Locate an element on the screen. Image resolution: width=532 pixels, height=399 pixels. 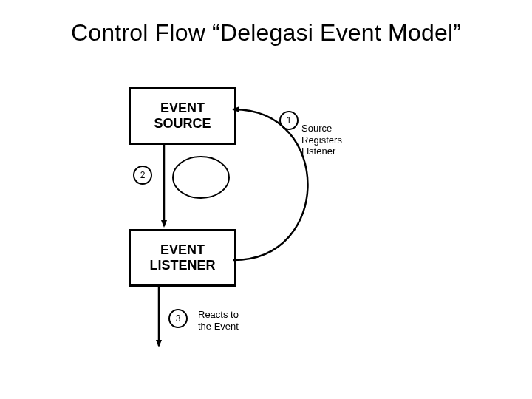
step-2-circle: 2 is located at coordinates (143, 175).